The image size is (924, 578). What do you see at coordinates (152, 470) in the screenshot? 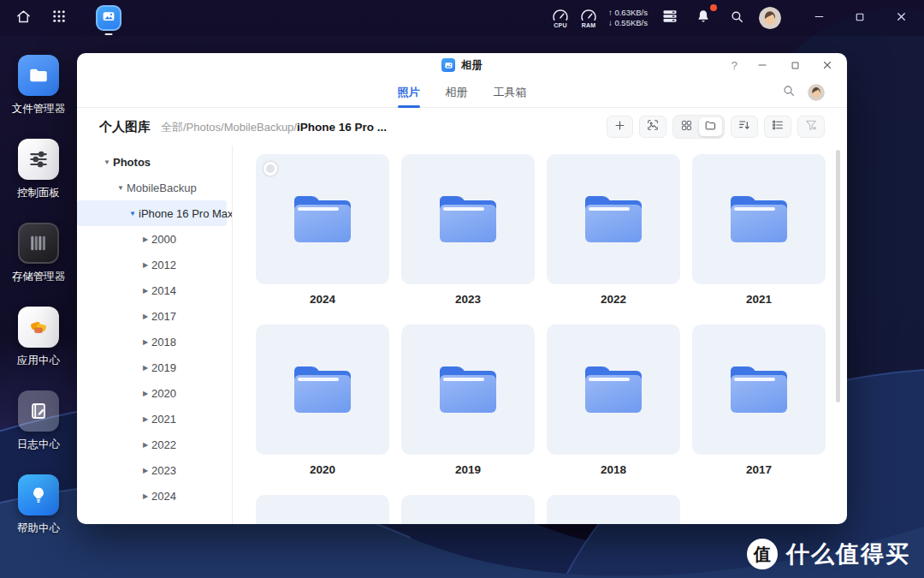
I see `tree-node-2023: ▶2023` at bounding box center [152, 470].